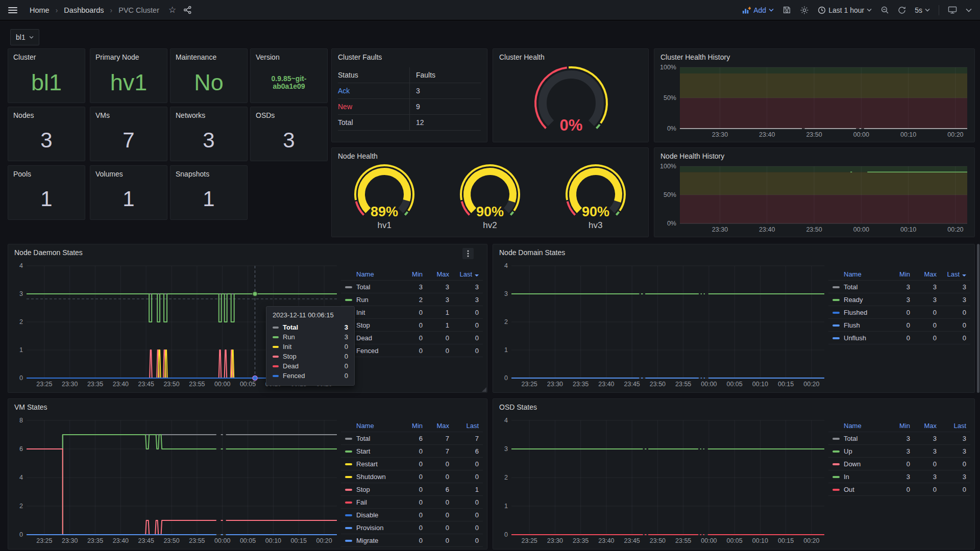 The image size is (980, 551). What do you see at coordinates (964, 276) in the screenshot?
I see `sort-caret-icon` at bounding box center [964, 276].